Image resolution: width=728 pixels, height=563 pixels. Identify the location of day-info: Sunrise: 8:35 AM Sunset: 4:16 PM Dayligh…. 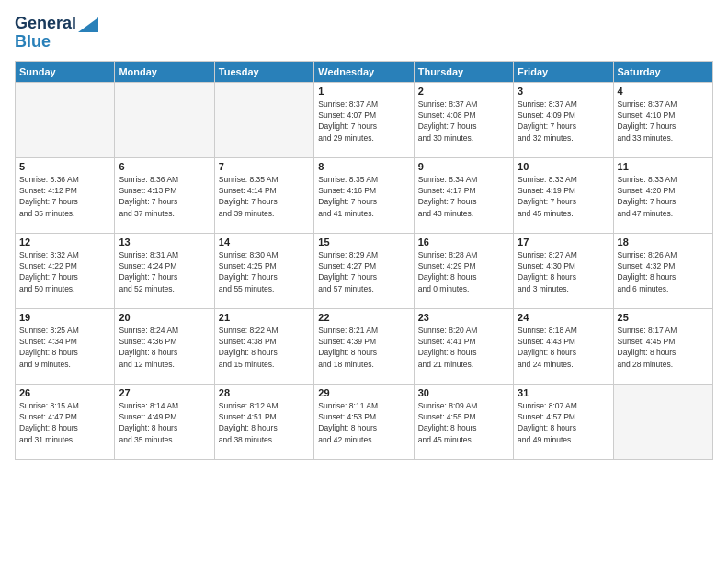
(364, 197).